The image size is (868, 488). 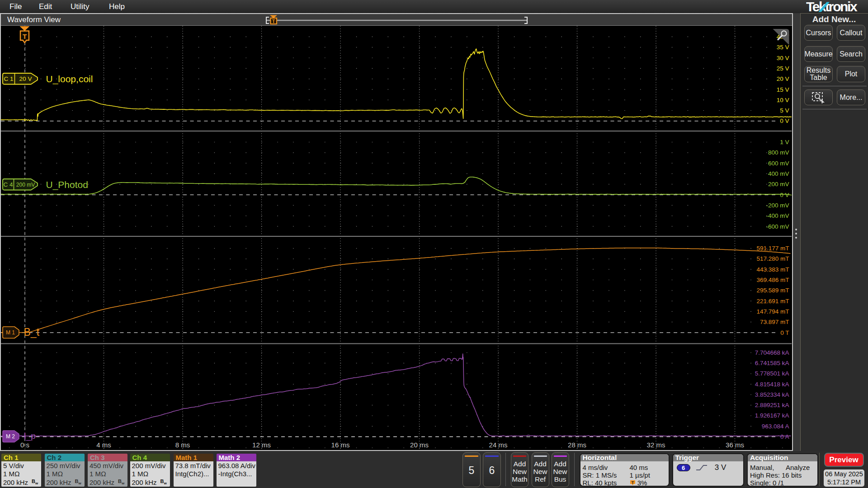 What do you see at coordinates (773, 249) in the screenshot?
I see `svg-text: 591.177 mT` at bounding box center [773, 249].